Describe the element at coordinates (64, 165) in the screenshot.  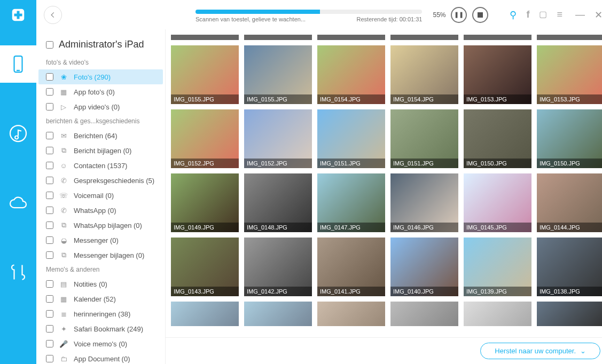
I see `contacts-icon: ☺` at that location.